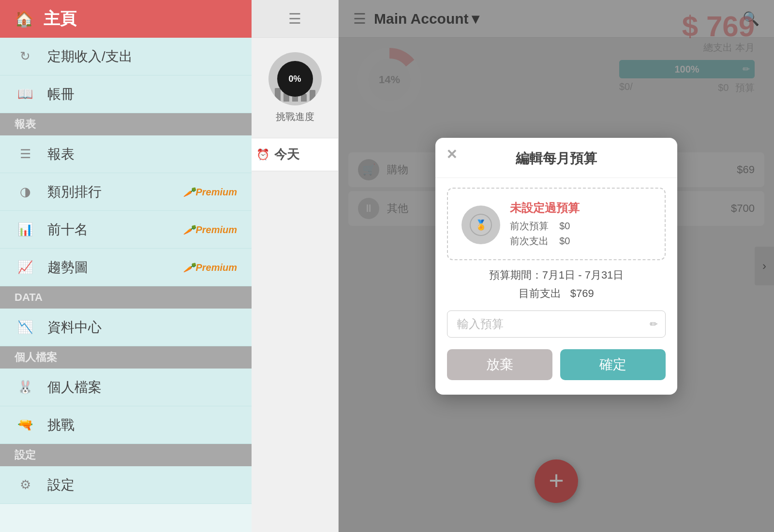 The width and height of the screenshot is (774, 532). What do you see at coordinates (126, 455) in the screenshot?
I see `section-settings: 設定` at bounding box center [126, 455].